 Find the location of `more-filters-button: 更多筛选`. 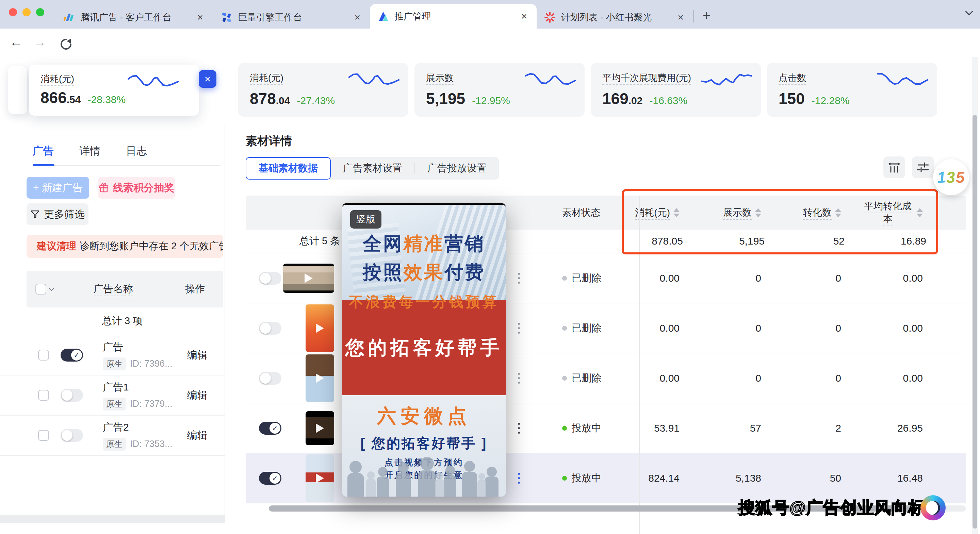

more-filters-button: 更多筛选 is located at coordinates (58, 215).